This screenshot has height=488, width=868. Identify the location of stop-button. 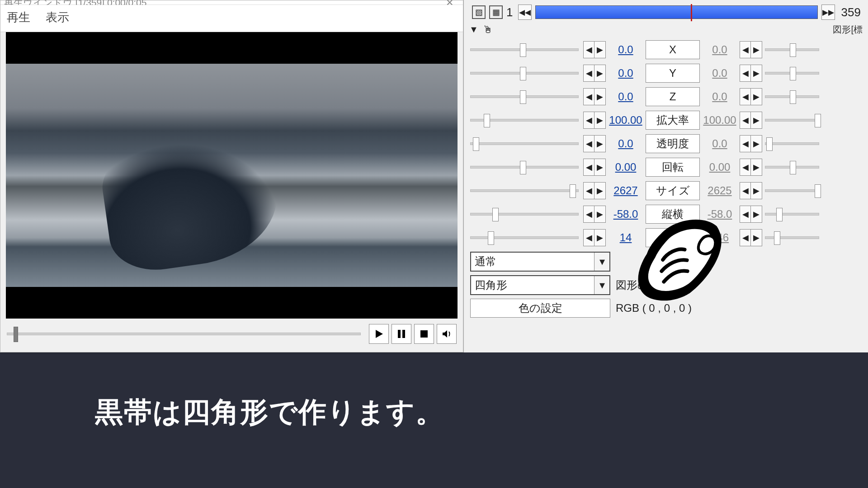
(424, 334).